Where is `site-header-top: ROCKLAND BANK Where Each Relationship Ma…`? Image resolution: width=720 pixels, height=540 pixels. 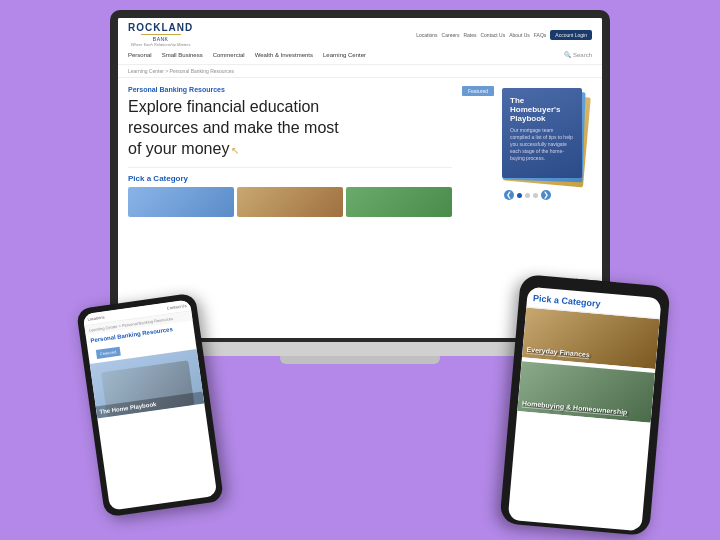 site-header-top: ROCKLAND BANK Where Each Relationship Ma… is located at coordinates (360, 34).